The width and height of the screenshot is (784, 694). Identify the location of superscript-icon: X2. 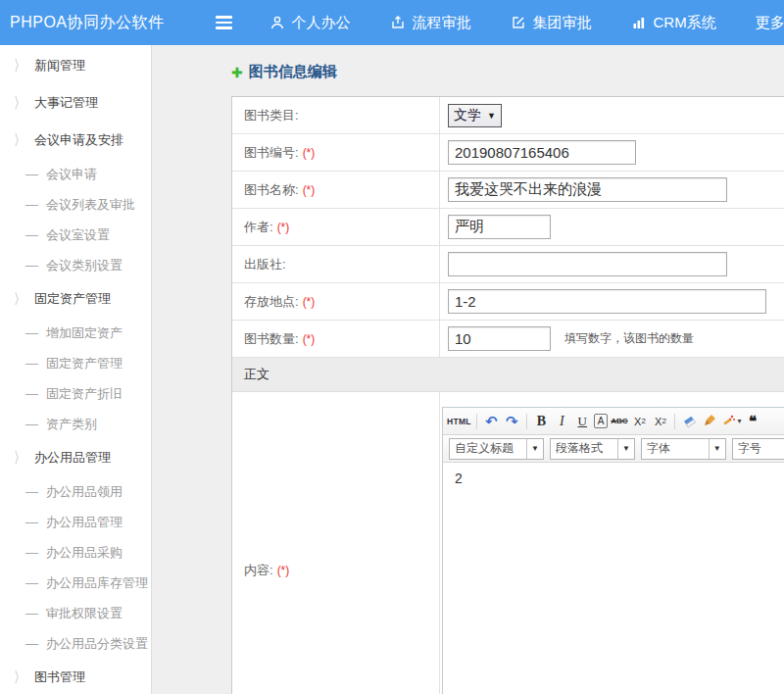
(639, 421).